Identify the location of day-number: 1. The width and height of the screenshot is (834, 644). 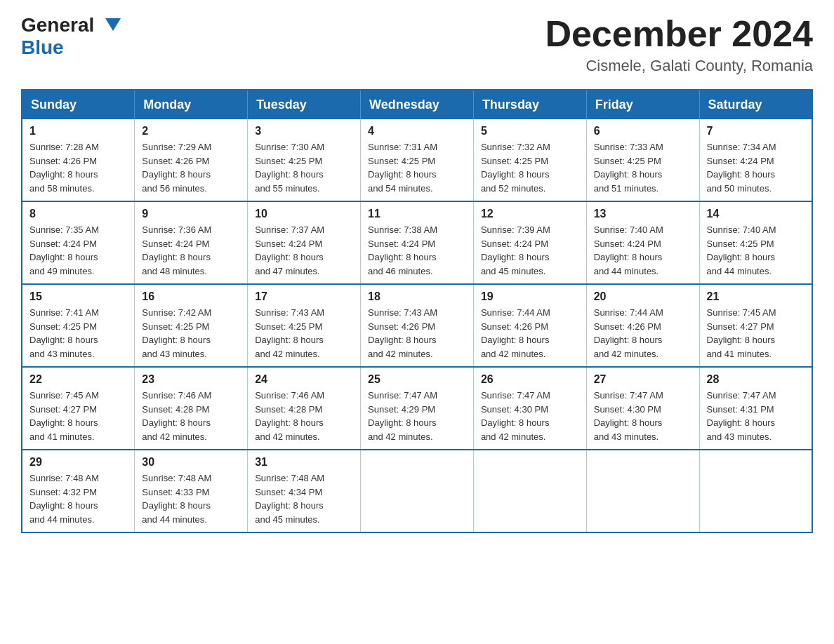
(79, 131).